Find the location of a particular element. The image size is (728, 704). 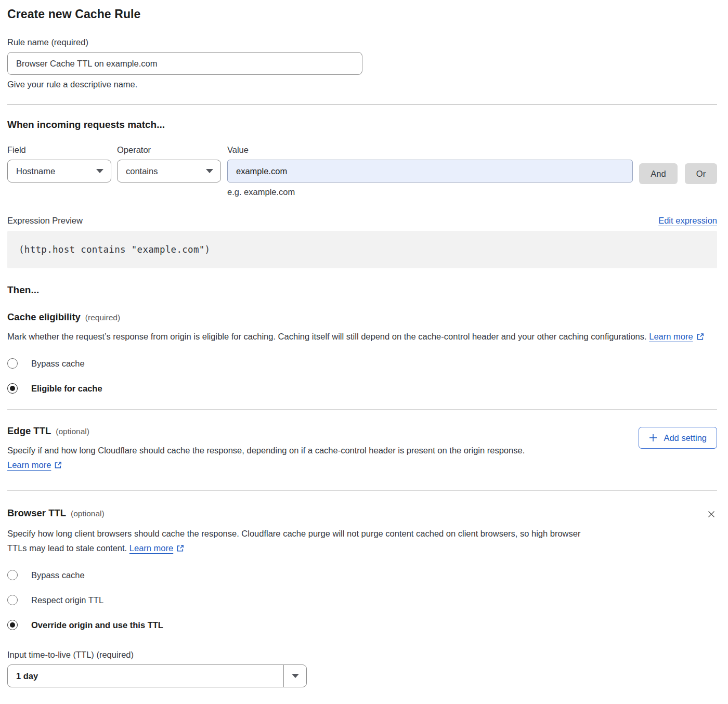

remove-browser-ttl-button is located at coordinates (711, 514).